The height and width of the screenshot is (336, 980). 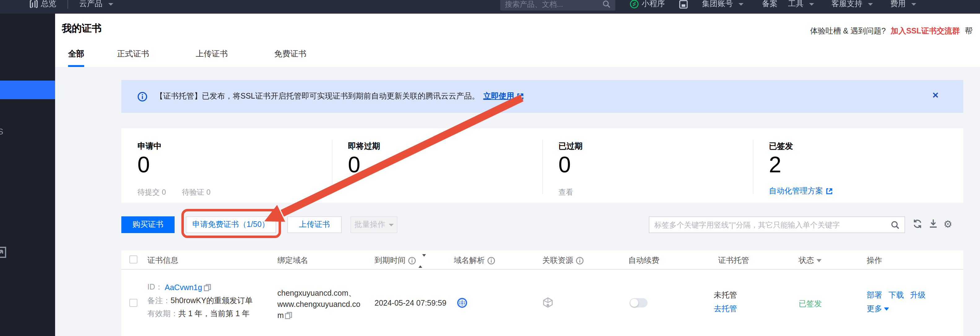 What do you see at coordinates (918, 224) in the screenshot?
I see `refresh-icon` at bounding box center [918, 224].